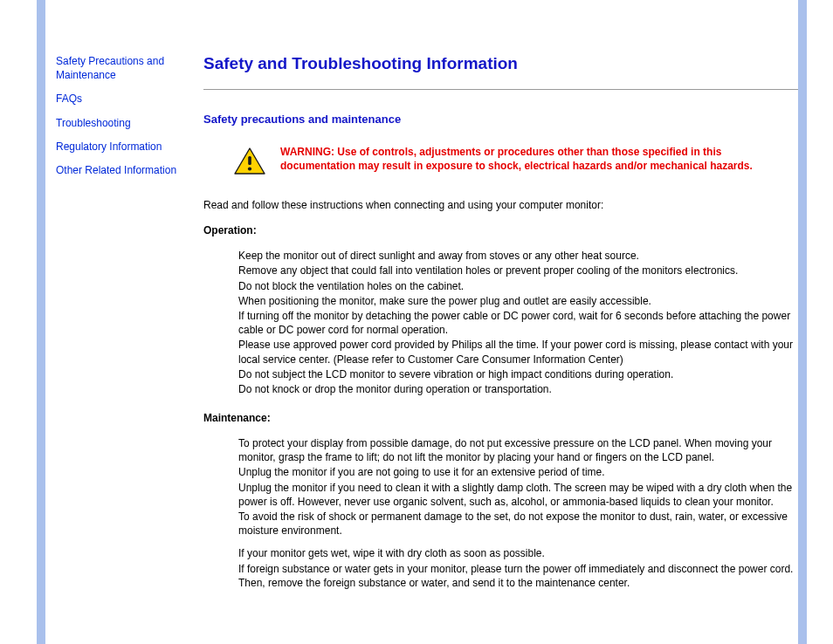 The height and width of the screenshot is (644, 833). Describe the element at coordinates (501, 89) in the screenshot. I see `title-divider` at that location.